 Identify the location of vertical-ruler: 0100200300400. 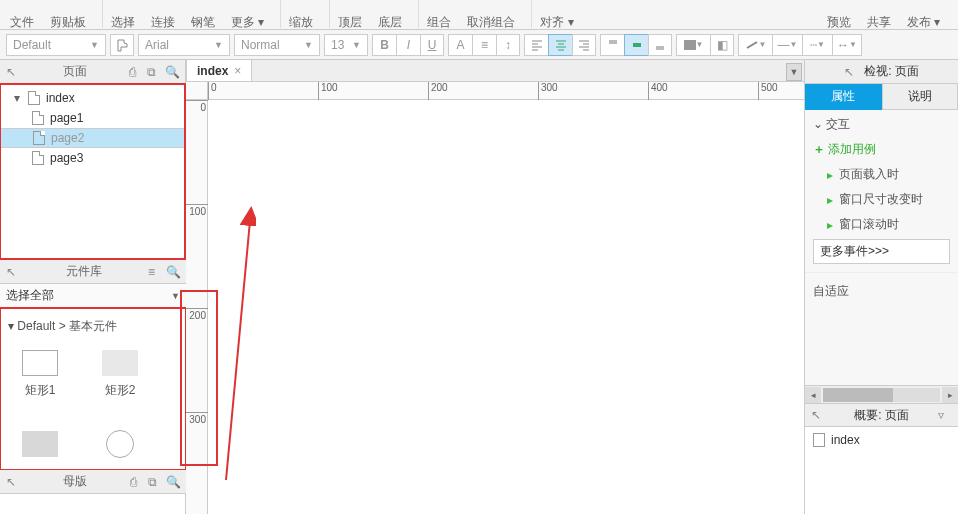
(197, 307).